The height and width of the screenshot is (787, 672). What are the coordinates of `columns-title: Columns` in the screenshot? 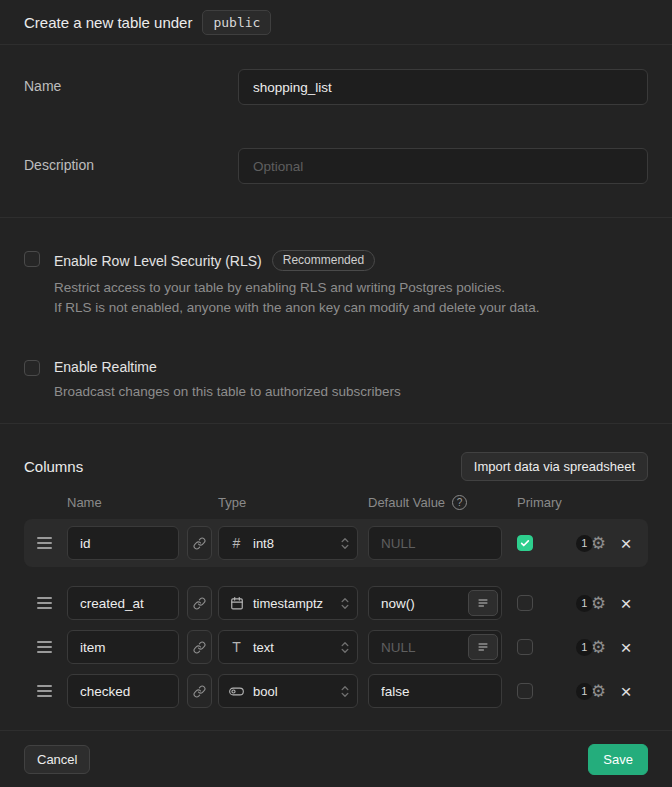 It's located at (54, 466).